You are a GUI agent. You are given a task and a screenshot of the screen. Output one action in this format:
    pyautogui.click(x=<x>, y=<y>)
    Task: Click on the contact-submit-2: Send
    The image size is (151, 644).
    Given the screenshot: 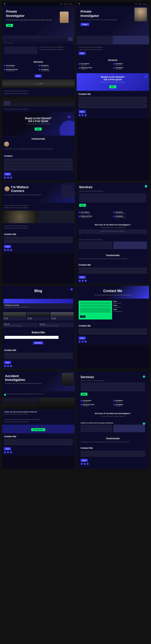 What is the action you would take?
    pyautogui.click(x=82, y=112)
    